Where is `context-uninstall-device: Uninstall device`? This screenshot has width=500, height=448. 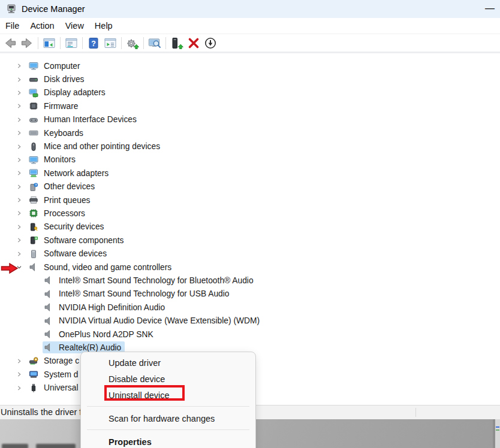 context-uninstall-device: Uninstall device is located at coordinates (168, 395).